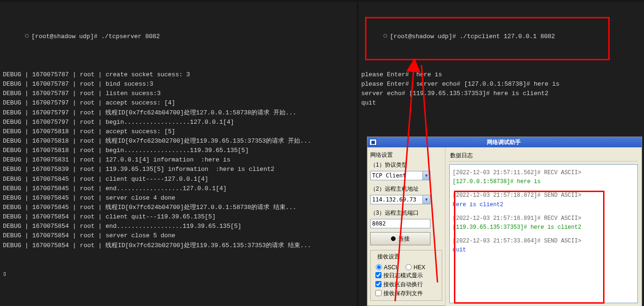  Describe the element at coordinates (178, 217) in the screenshot. I see `terminal-output-line: DEBUG | 1670075854 | root | client quit-…` at that location.